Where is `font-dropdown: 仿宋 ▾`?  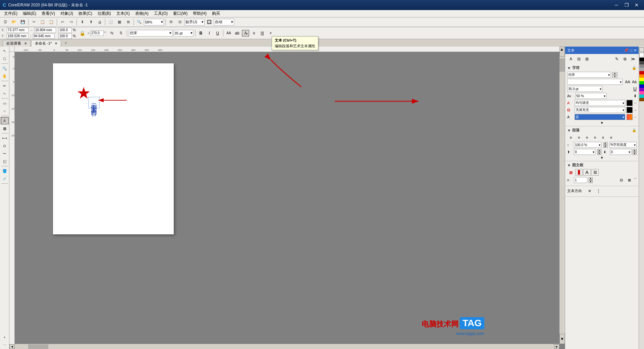
font-dropdown: 仿宋 ▾ is located at coordinates (151, 33).